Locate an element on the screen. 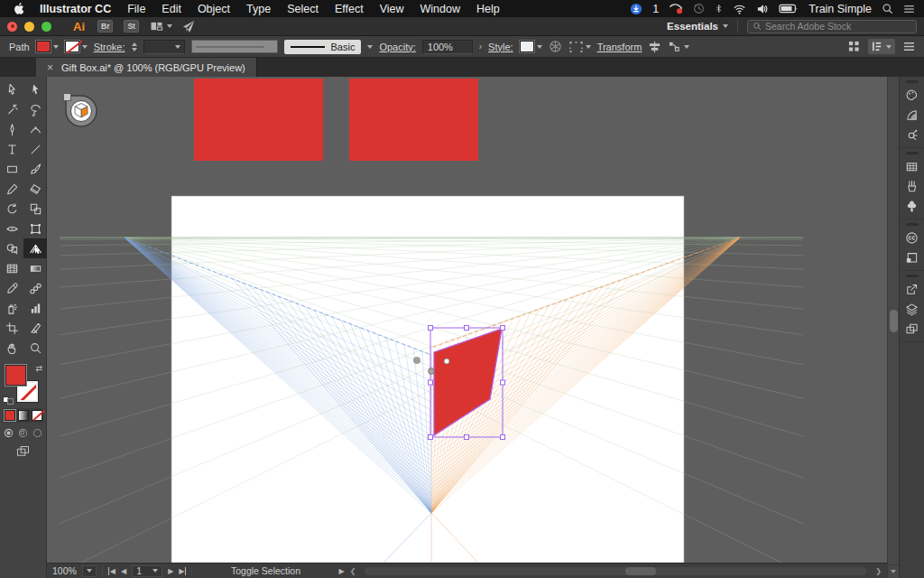 The width and height of the screenshot is (924, 578). opacity-value-field: 100% is located at coordinates (448, 47).